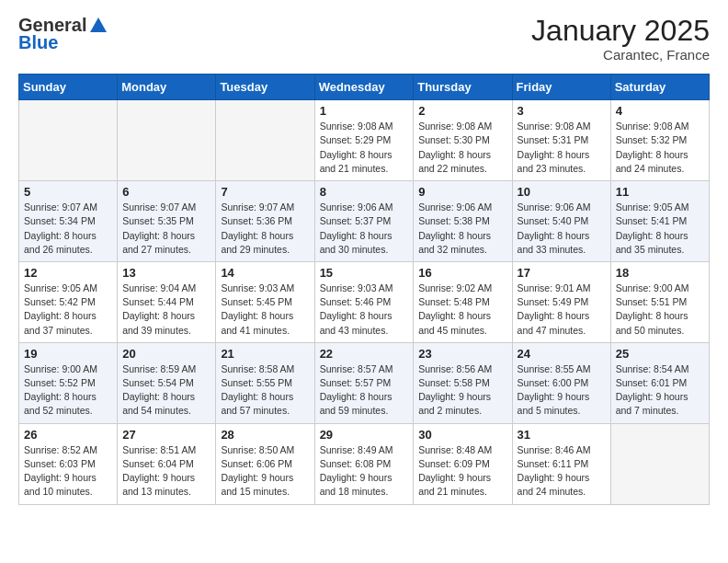 The width and height of the screenshot is (728, 563). I want to click on day-number: 4, so click(660, 110).